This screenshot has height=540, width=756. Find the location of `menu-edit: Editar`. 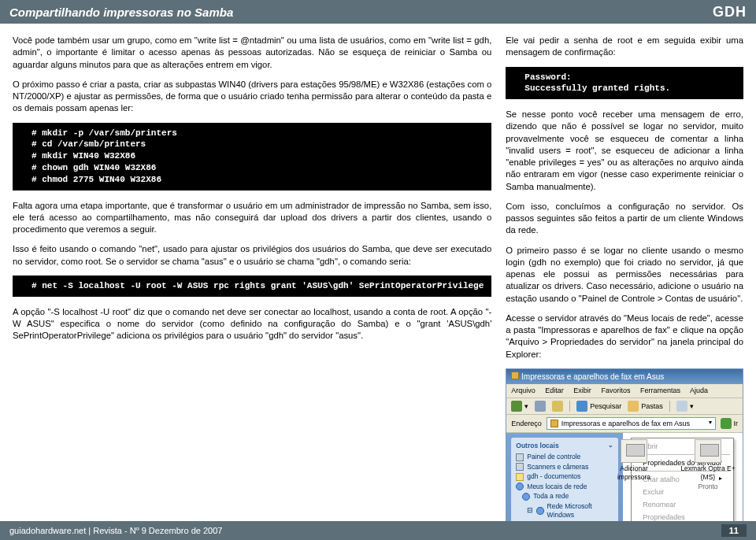

menu-edit: Editar is located at coordinates (554, 390).